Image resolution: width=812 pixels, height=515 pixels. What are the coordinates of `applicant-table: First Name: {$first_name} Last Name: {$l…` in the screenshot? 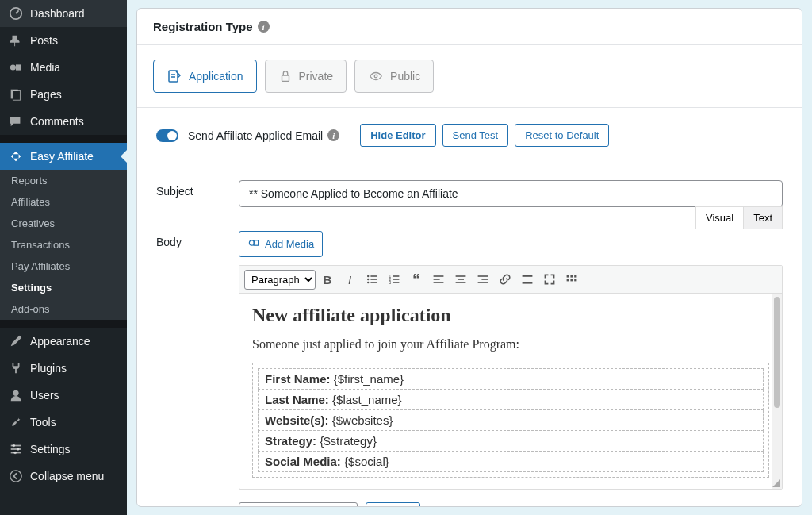 It's located at (511, 421).